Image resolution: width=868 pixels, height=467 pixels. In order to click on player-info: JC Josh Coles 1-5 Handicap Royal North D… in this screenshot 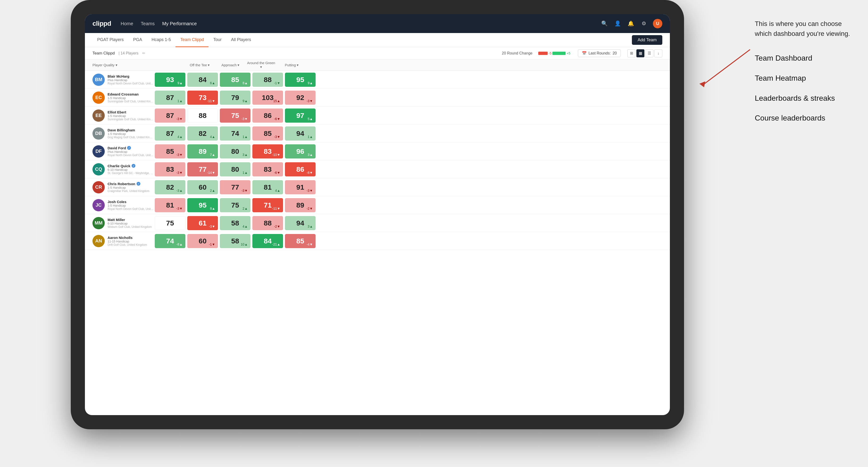, I will do `click(123, 205)`.